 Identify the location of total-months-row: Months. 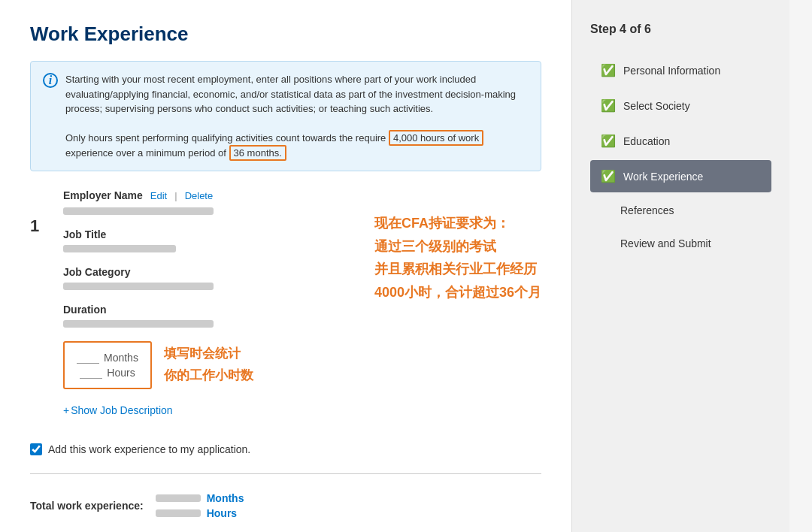
(200, 498).